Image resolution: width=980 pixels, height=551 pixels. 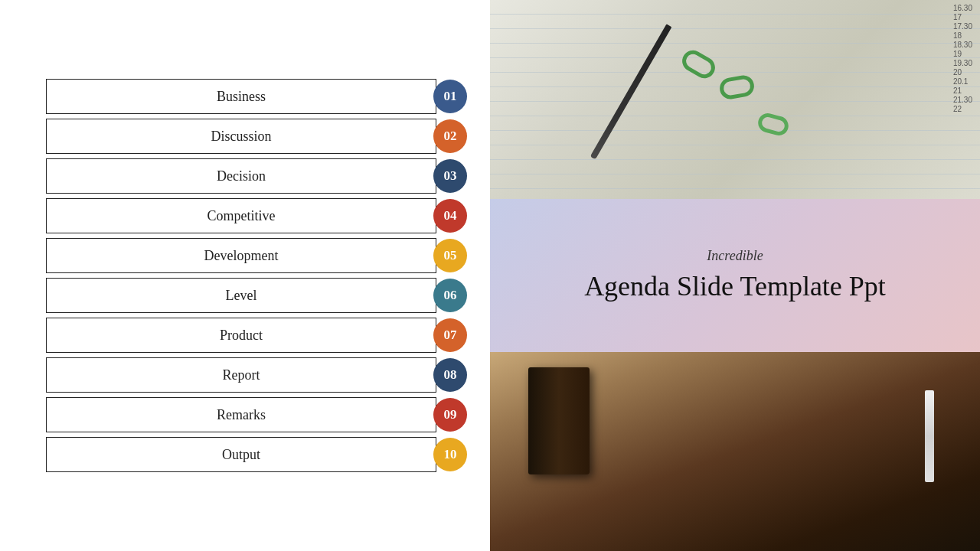 What do you see at coordinates (963, 63) in the screenshot?
I see `calendar-number: 19.30` at bounding box center [963, 63].